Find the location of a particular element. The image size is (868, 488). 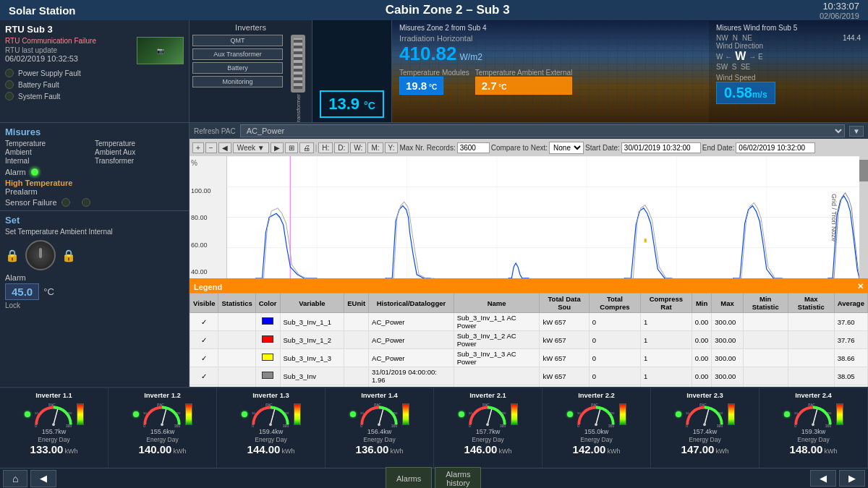

pac-select: AC_Power is located at coordinates (542, 131).